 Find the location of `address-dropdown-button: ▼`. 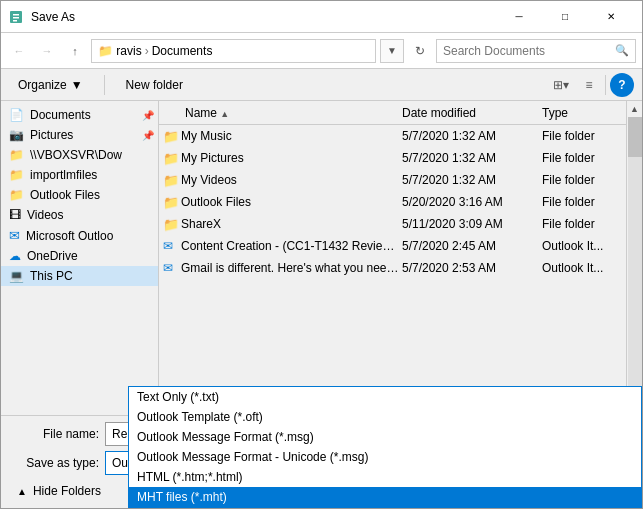

address-dropdown-button: ▼ is located at coordinates (392, 51).